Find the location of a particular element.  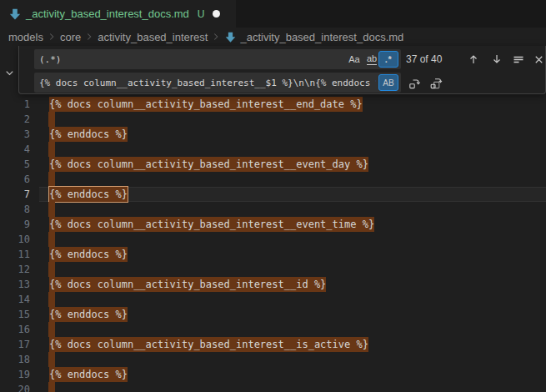

code-line: 1{% docs column__activity_based_interest… is located at coordinates (273, 104).